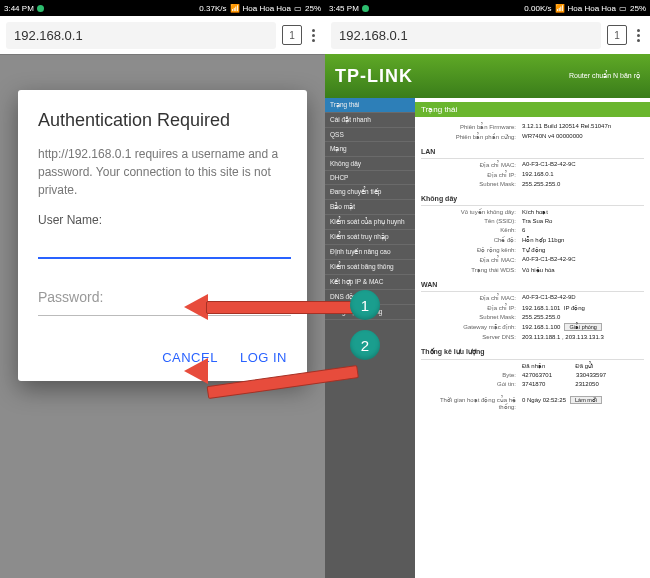 The image size is (650, 578). Describe the element at coordinates (370, 282) in the screenshot. I see `sidebar-item: Kết hợp IP & MAC` at that location.